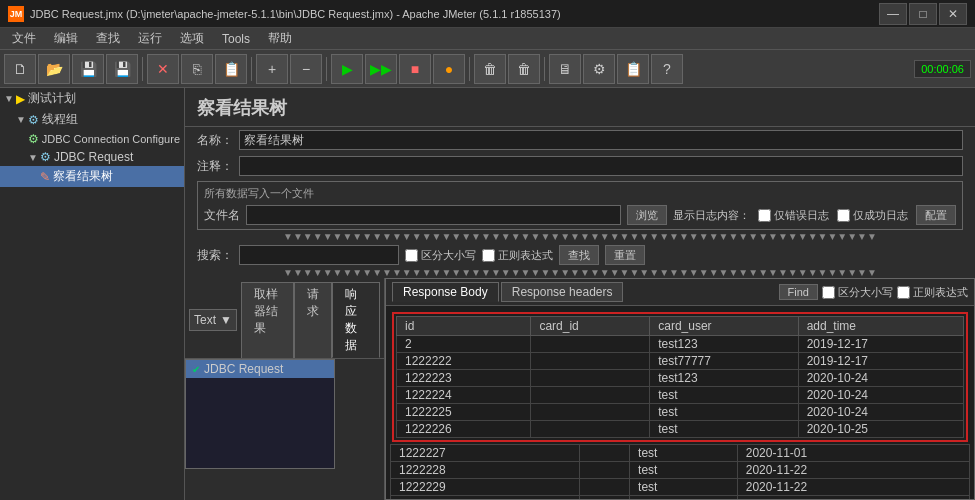 This screenshot has width=975, height=500. What do you see at coordinates (814, 215) in the screenshot?
I see `log-options: 显示日志内容： 仅错误日志 仅成功日志 配置` at bounding box center [814, 215].